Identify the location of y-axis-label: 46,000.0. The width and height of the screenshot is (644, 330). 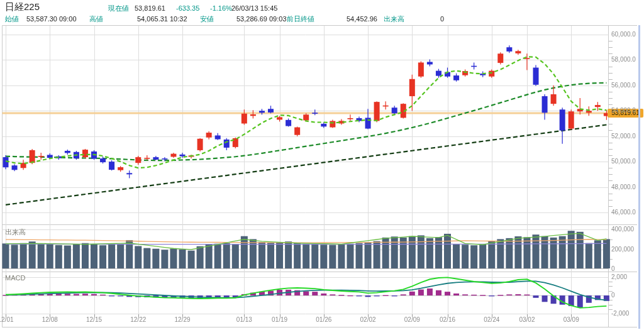
(624, 212).